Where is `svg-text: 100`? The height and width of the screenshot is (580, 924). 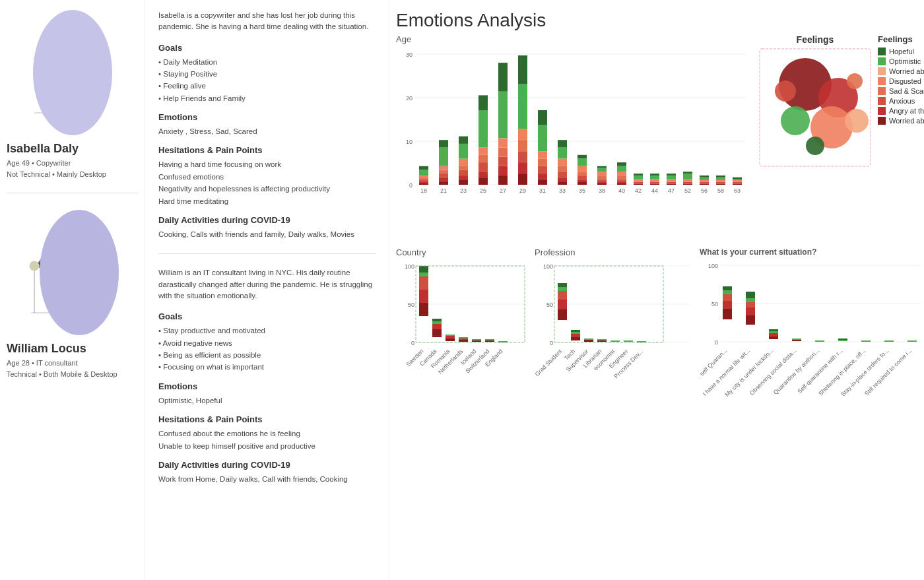 svg-text: 100 is located at coordinates (548, 267).